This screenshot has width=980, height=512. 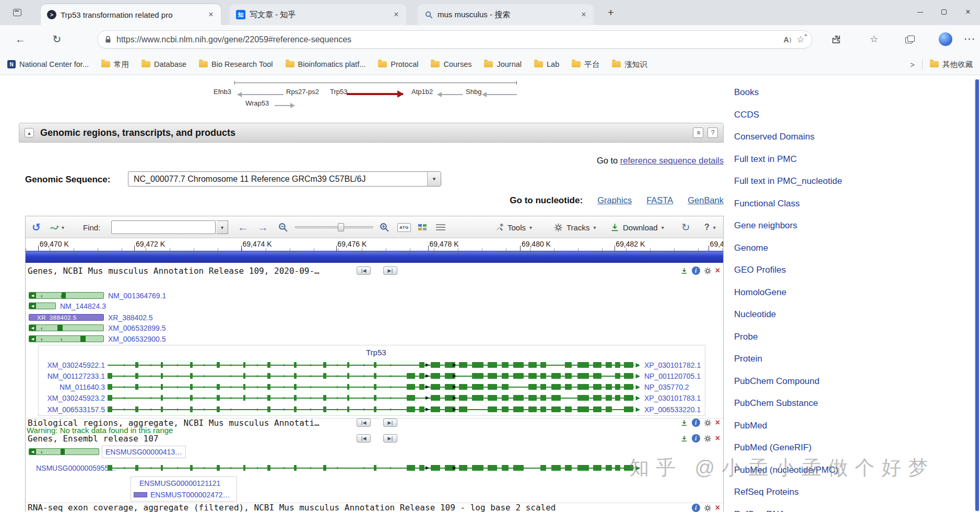 What do you see at coordinates (698, 133) in the screenshot?
I see `scroll-to-top-button: »` at bounding box center [698, 133].